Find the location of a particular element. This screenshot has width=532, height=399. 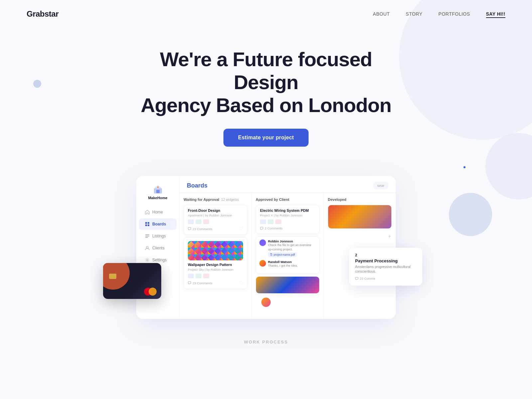

sidebar-item-listings: Listings is located at coordinates (158, 236).